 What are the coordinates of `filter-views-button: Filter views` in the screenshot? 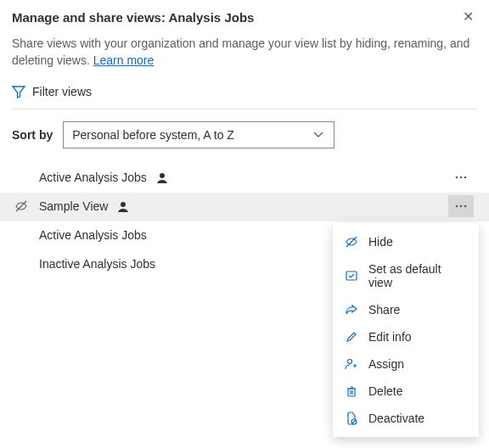 It's located at (244, 92).